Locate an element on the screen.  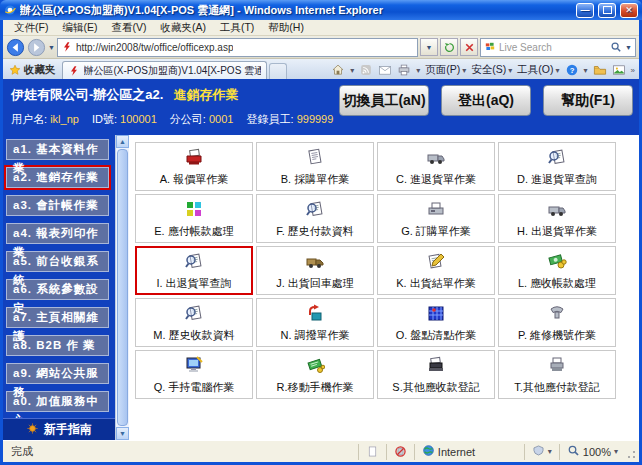
computer-icon is located at coordinates (194, 367).